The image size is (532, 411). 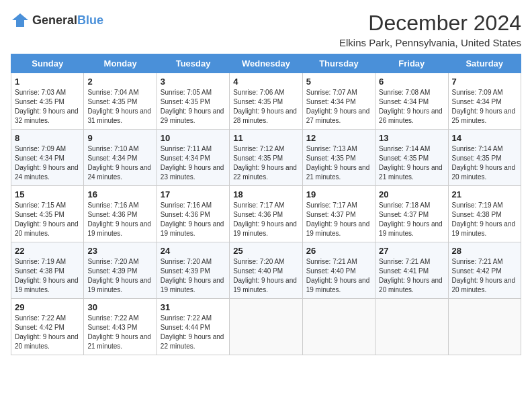 What do you see at coordinates (120, 195) in the screenshot?
I see `day-number: 16` at bounding box center [120, 195].